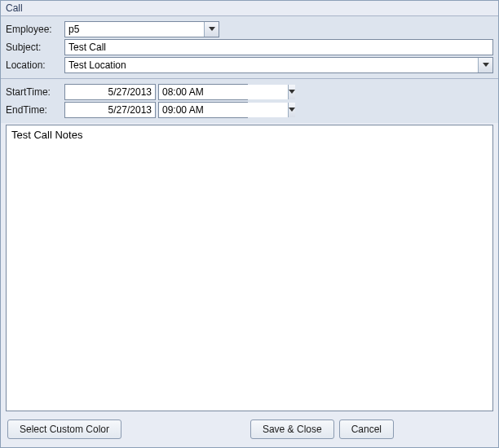  What do you see at coordinates (250, 65) in the screenshot?
I see `location-row: Location:` at bounding box center [250, 65].